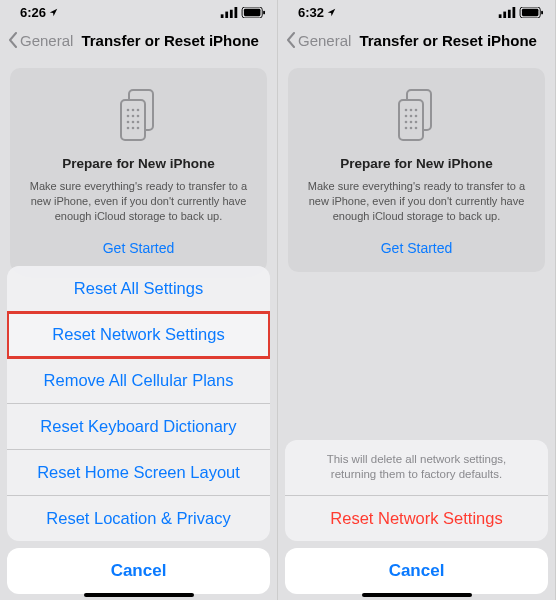  I want to click on sheet-confirm-group: This will delete all network settings, r…, so click(416, 490).